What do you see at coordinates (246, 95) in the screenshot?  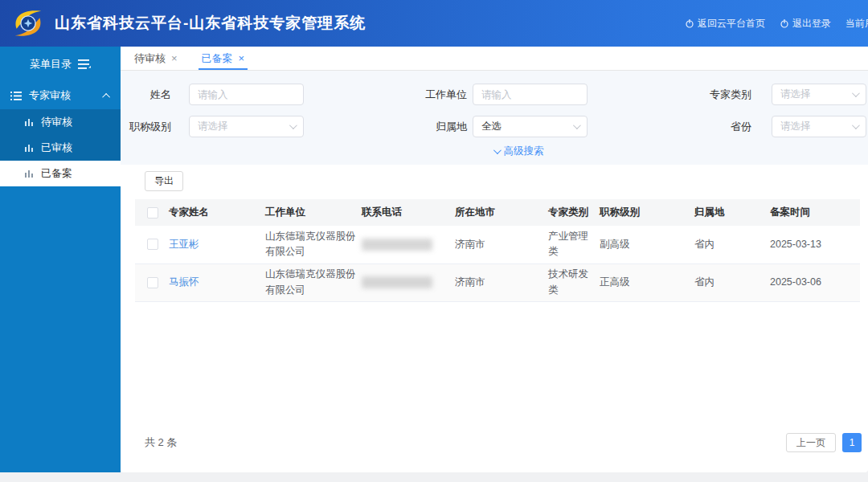 I see `name-input-field` at bounding box center [246, 95].